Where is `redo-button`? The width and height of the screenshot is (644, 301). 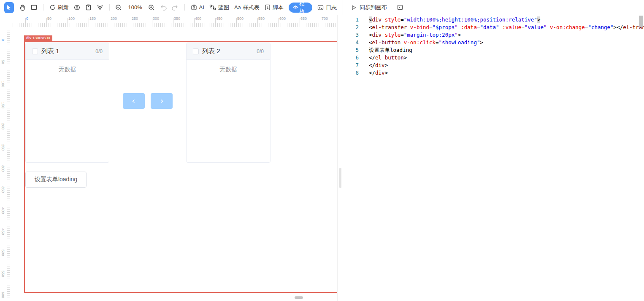
redo-button is located at coordinates (175, 8).